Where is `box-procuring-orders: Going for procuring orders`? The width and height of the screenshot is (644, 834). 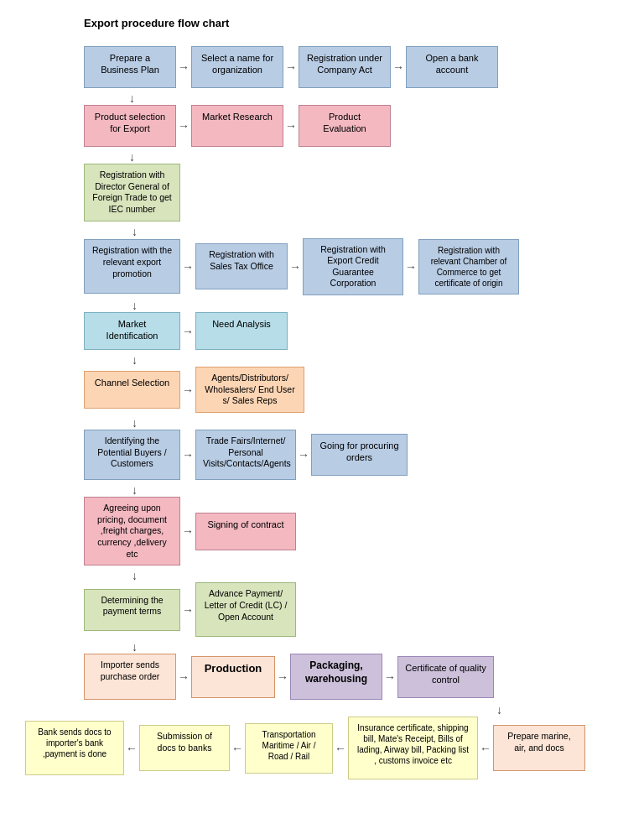
box-procuring-orders: Going for procuring orders is located at coordinates (359, 455).